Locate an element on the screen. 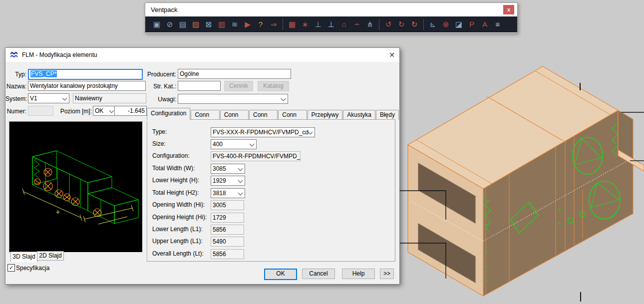 The width and height of the screenshot is (644, 304). rotate-left-icon: ↺ is located at coordinates (388, 24).